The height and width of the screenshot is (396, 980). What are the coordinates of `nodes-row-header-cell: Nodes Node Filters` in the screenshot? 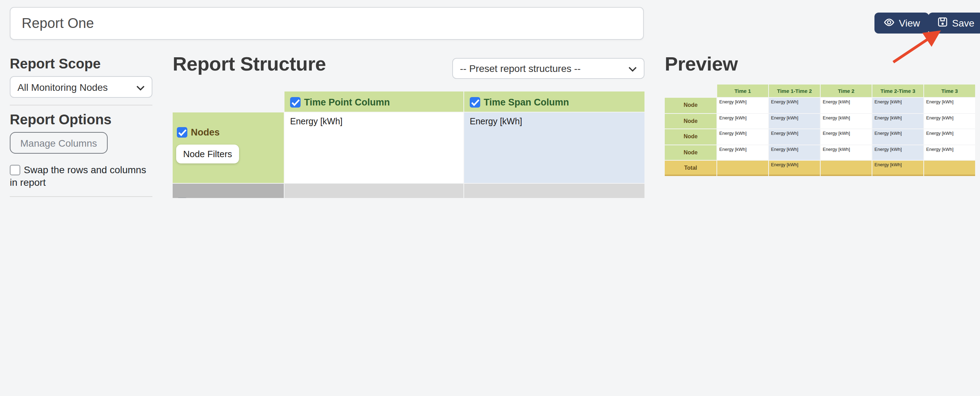 It's located at (228, 147).